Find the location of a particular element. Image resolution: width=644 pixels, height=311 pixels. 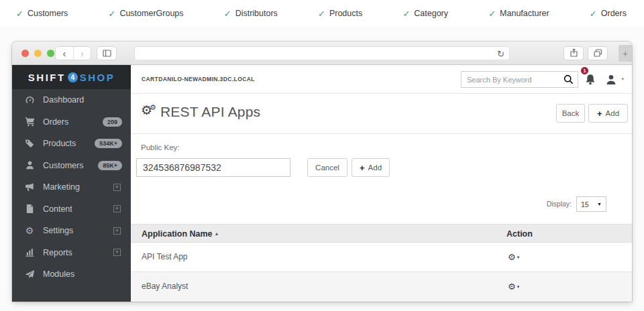

address-bar: ↻ is located at coordinates (322, 54).